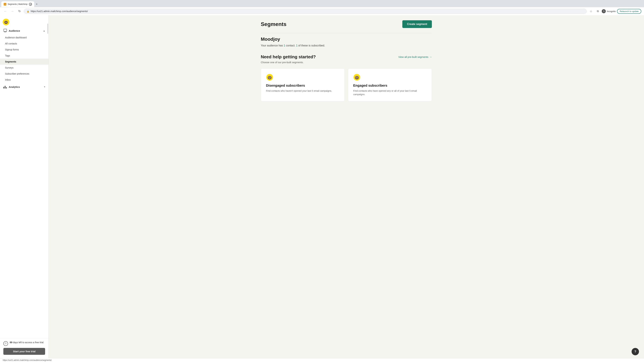  I want to click on view-all-arrow-icon: →, so click(430, 57).